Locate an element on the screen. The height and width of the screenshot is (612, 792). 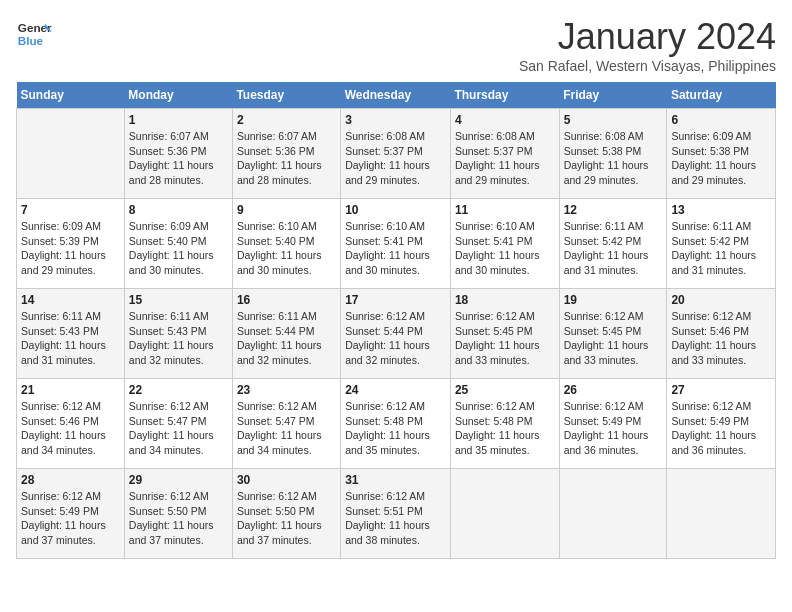
day-number: 9 is located at coordinates (286, 210).